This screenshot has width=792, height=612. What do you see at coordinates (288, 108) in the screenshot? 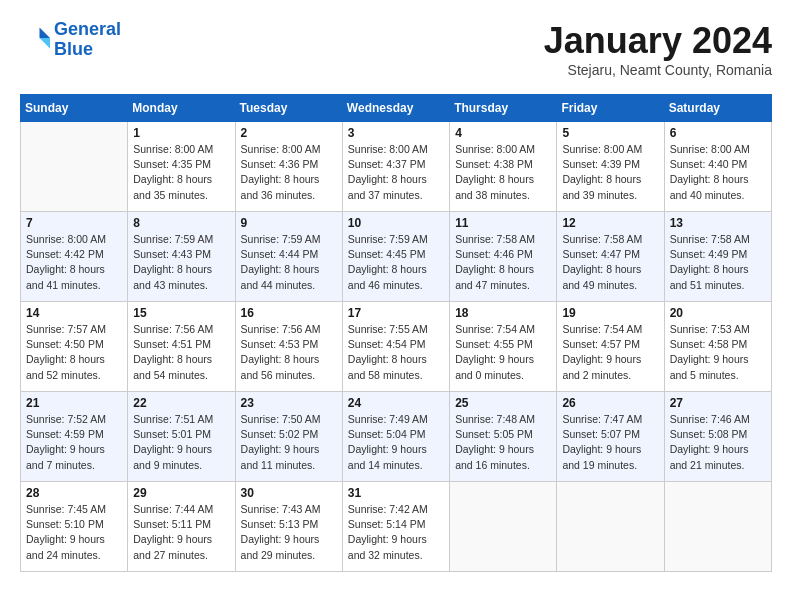
I see `column-header-tuesday: Tuesday` at bounding box center [288, 108].